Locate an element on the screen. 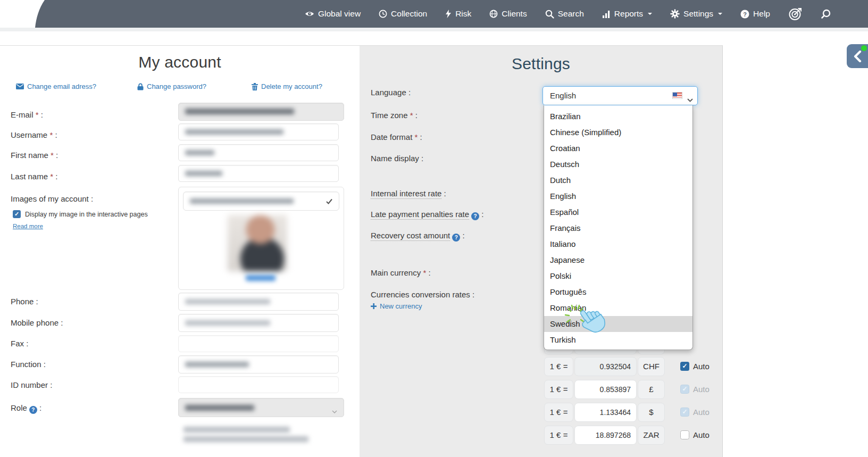  eye-icon is located at coordinates (310, 14).